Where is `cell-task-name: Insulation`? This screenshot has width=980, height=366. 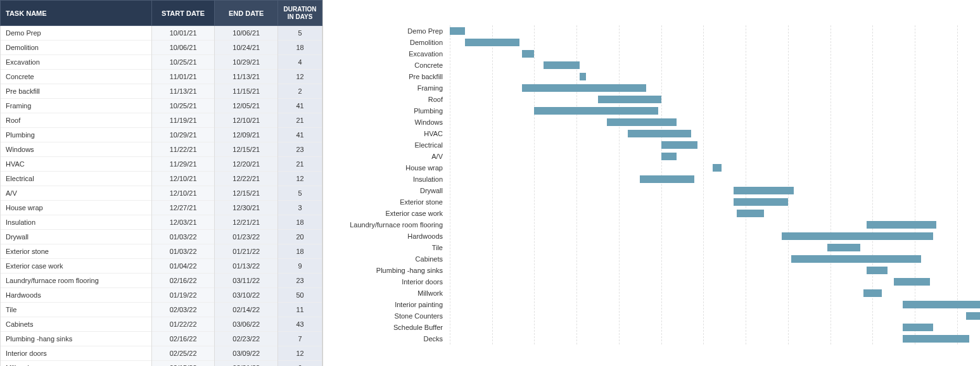
cell-task-name: Insulation is located at coordinates (76, 223).